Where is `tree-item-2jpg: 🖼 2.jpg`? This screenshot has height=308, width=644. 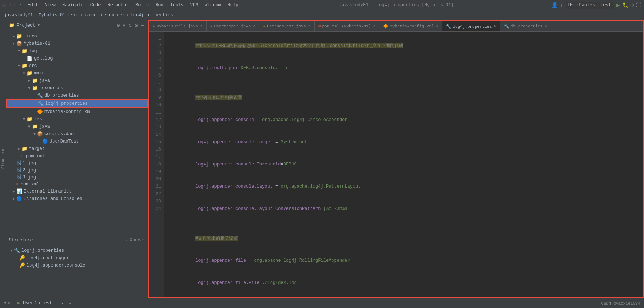 tree-item-2jpg: 🖼 2.jpg is located at coordinates (77, 170).